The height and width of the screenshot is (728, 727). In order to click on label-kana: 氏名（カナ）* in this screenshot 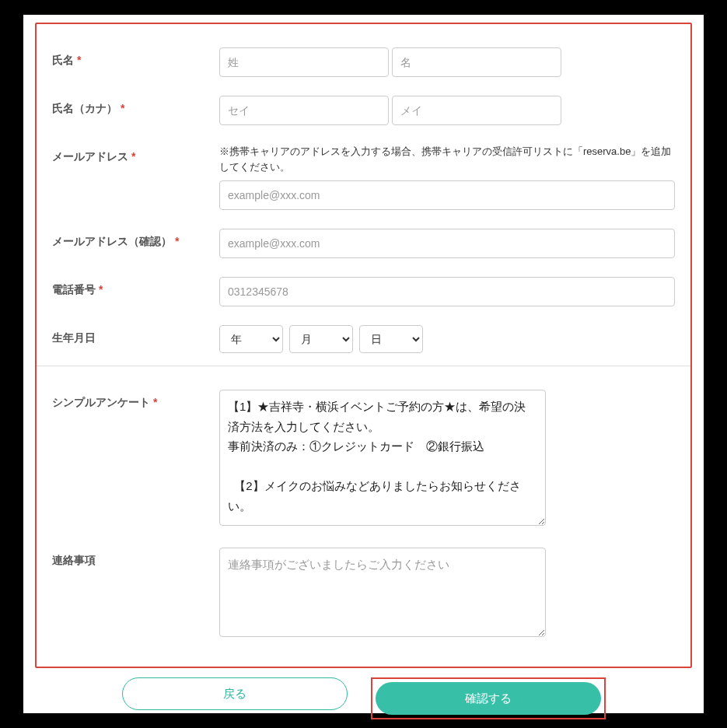, I will do `click(135, 106)`.